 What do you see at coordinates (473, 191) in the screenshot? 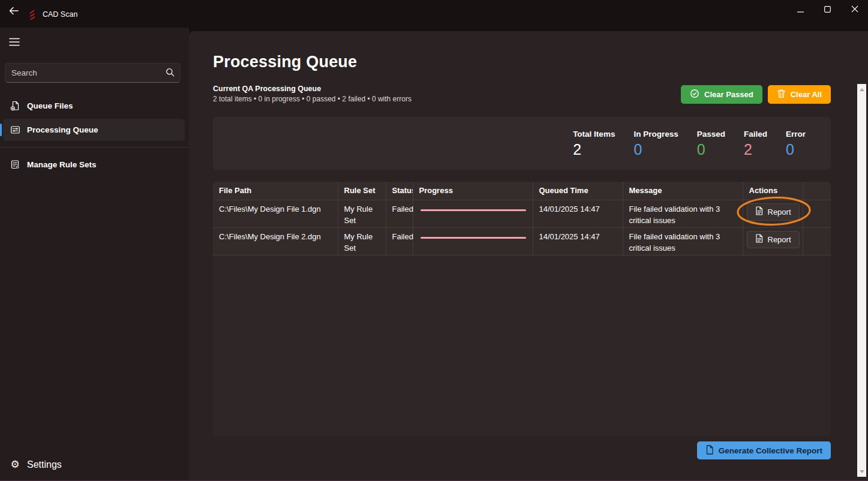
I see `column-header-progress: Progress` at bounding box center [473, 191].